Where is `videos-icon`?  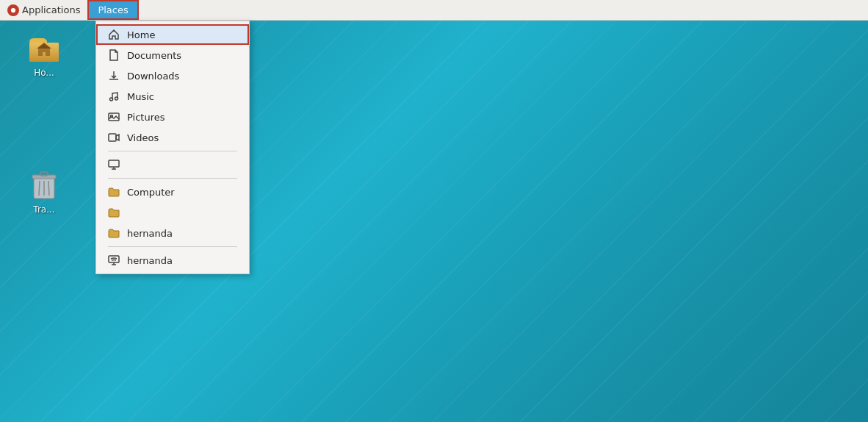
videos-icon is located at coordinates (114, 137).